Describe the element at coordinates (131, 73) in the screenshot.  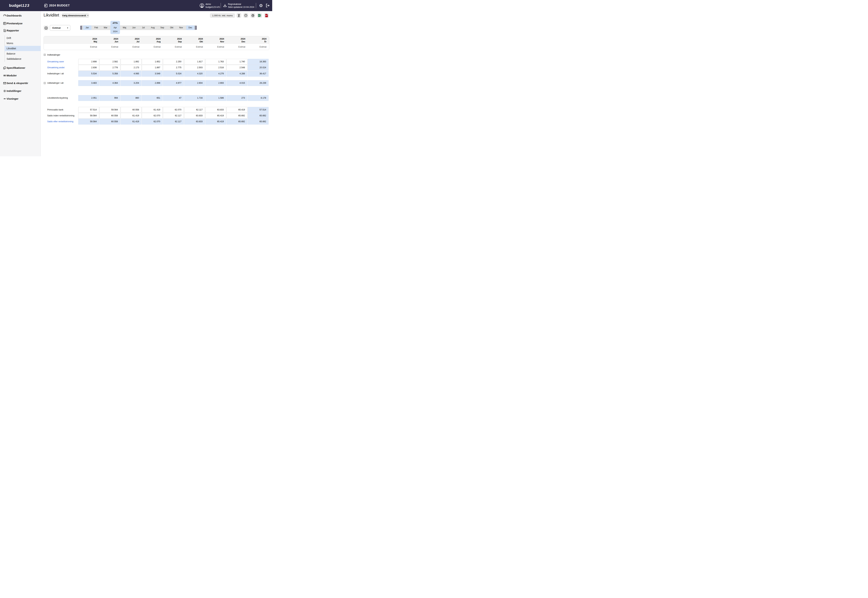
I see `table-cell-total: 4.065` at that location.